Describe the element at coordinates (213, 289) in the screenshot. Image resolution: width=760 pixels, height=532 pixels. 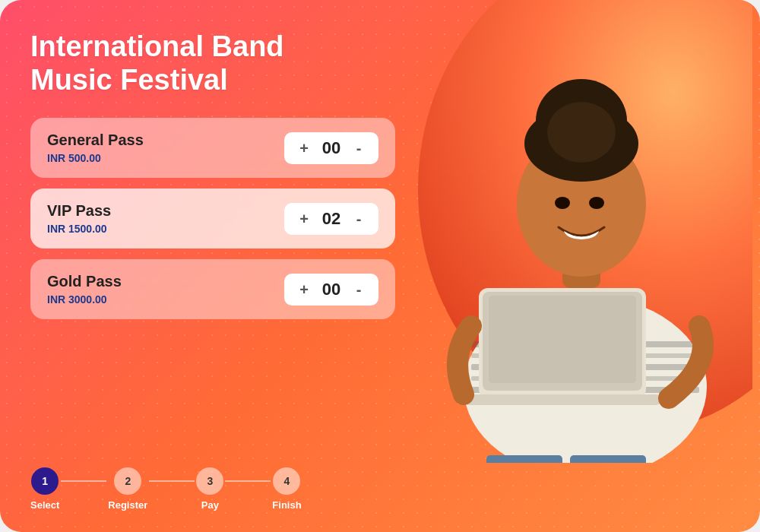
I see `ticket-card-gold: Gold Pass INR 3000.00 + 00 -` at that location.